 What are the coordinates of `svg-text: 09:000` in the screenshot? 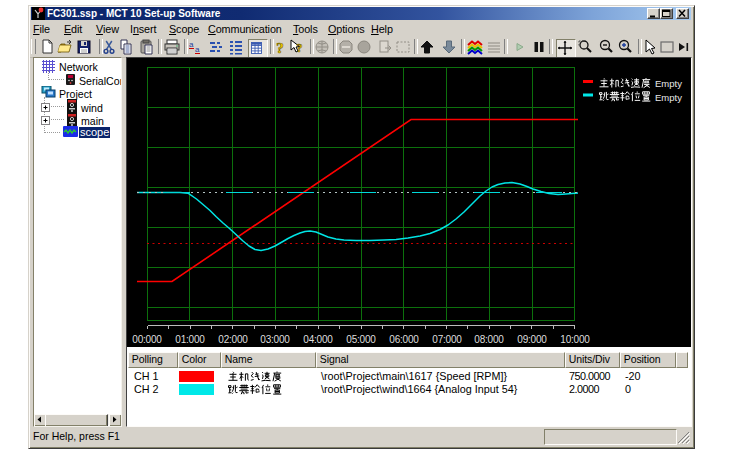 It's located at (532, 340).